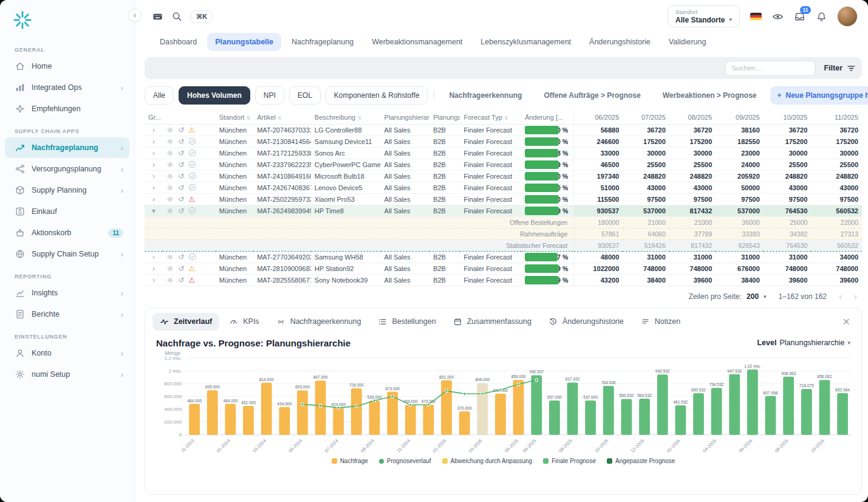 This screenshot has width=868, height=502. What do you see at coordinates (770, 68) in the screenshot?
I see `search-input` at bounding box center [770, 68].